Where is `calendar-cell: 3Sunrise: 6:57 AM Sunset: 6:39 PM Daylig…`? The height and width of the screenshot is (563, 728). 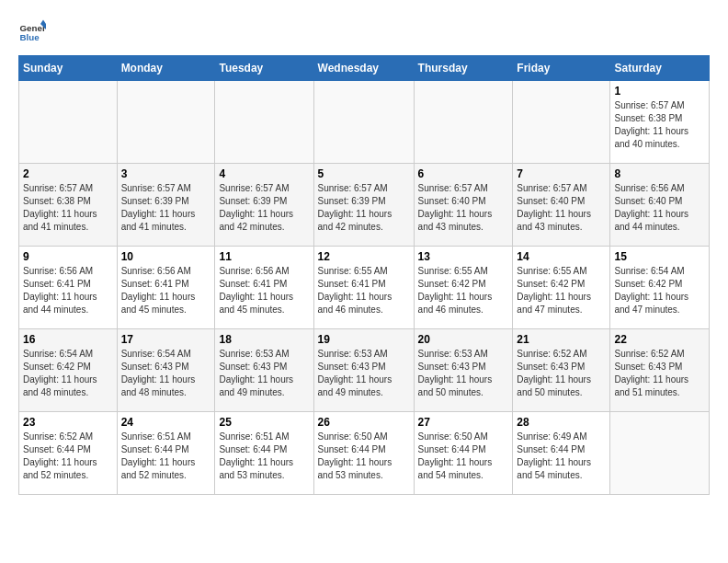 calendar-cell: 3Sunrise: 6:57 AM Sunset: 6:39 PM Daylig… is located at coordinates (165, 205).